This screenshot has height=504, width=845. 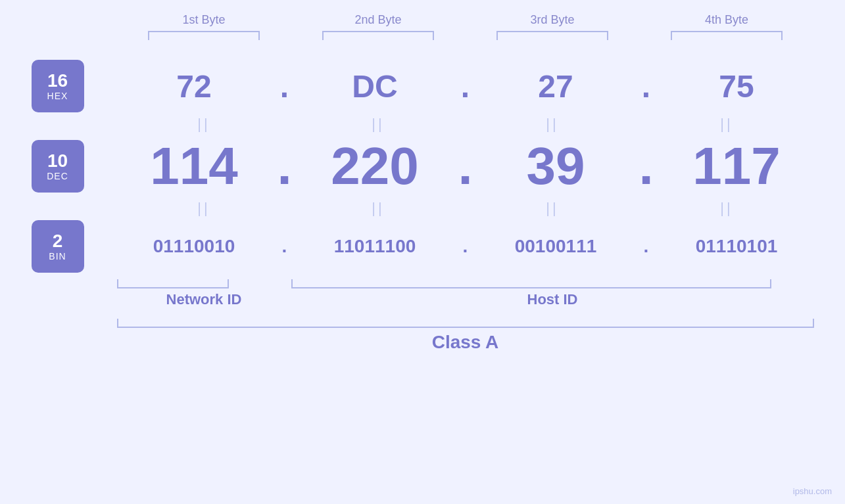 What do you see at coordinates (552, 22) in the screenshot?
I see `byte-label-3: 3rd Byte` at bounding box center [552, 22].